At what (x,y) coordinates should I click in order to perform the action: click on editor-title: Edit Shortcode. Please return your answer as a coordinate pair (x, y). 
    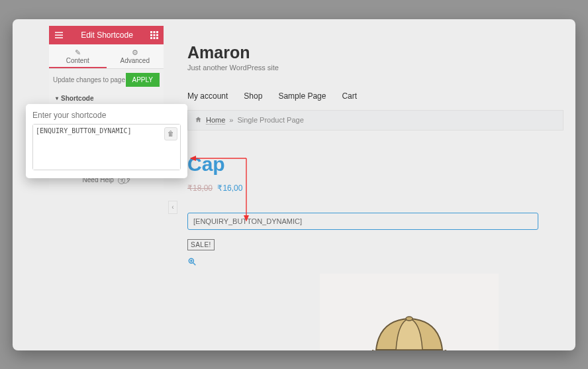
    Looking at the image, I should click on (107, 35).